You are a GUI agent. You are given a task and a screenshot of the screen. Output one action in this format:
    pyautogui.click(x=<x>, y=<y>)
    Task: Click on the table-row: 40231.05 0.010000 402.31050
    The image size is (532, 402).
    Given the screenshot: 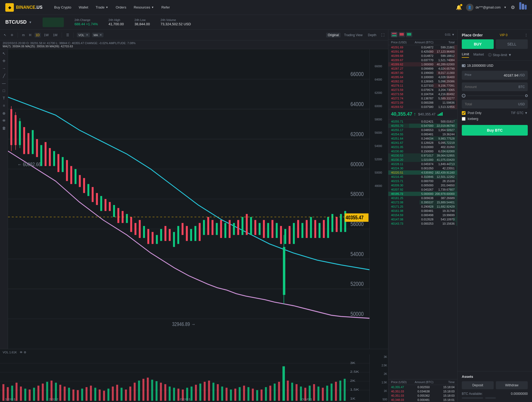 What is the action you would take?
    pyautogui.click(x=423, y=147)
    